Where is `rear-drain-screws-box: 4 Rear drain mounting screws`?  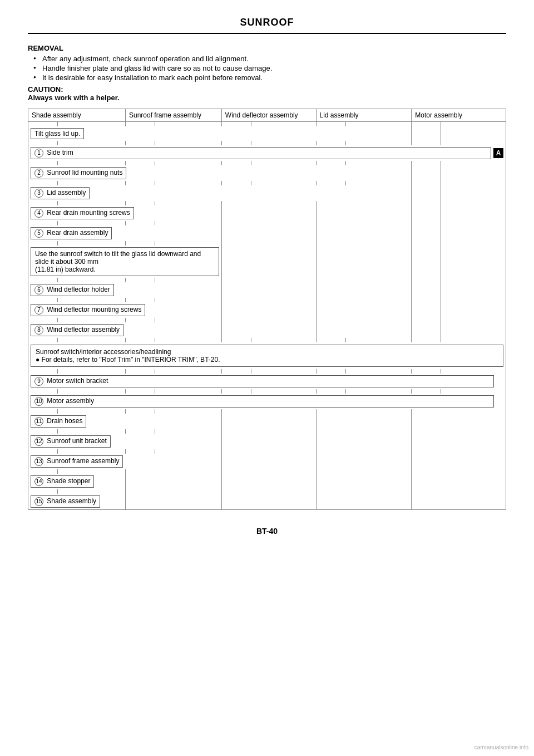 rear-drain-screws-box: 4 Rear drain mounting screws is located at coordinates (82, 213).